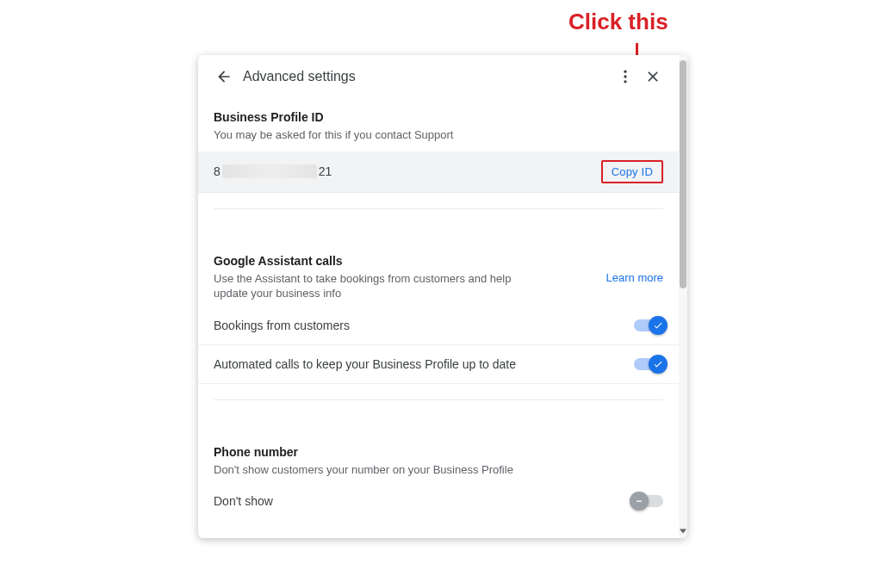  I want to click on close-icon, so click(653, 77).